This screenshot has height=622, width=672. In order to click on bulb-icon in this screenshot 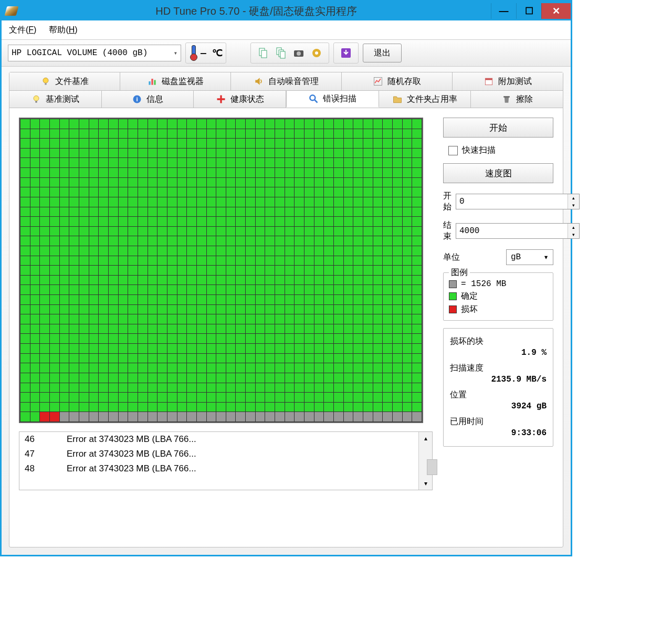, I will do `click(46, 81)`.